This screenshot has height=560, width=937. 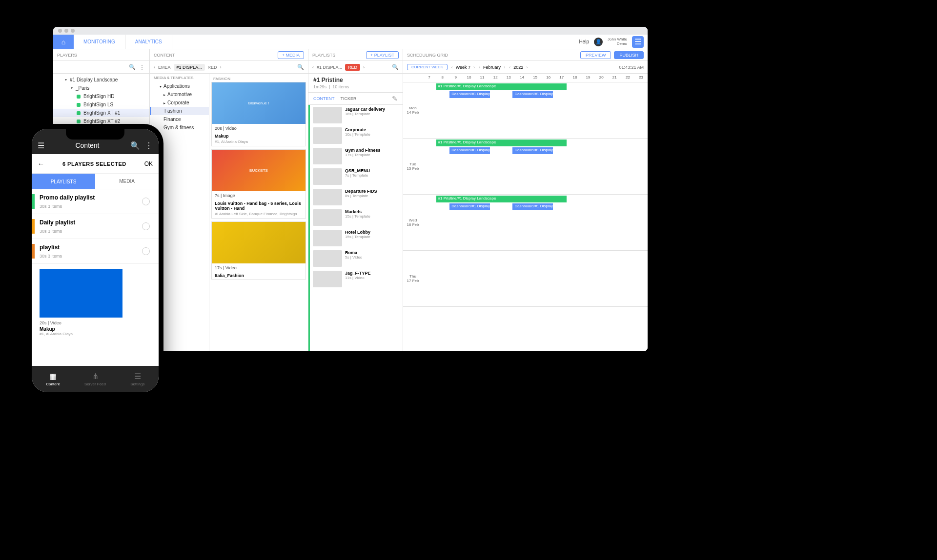 What do you see at coordinates (474, 67) in the screenshot?
I see `week-next: ›` at bounding box center [474, 67].